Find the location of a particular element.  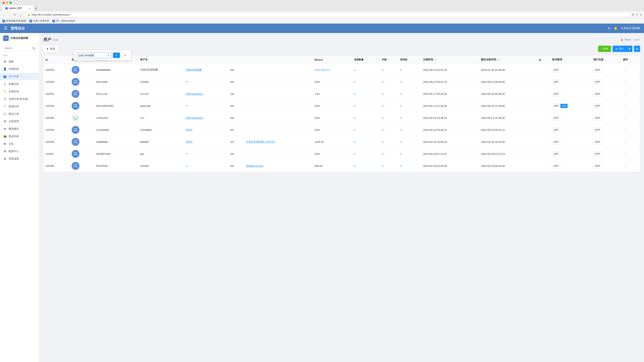

breadcrumb-home: Home is located at coordinates (628, 40).